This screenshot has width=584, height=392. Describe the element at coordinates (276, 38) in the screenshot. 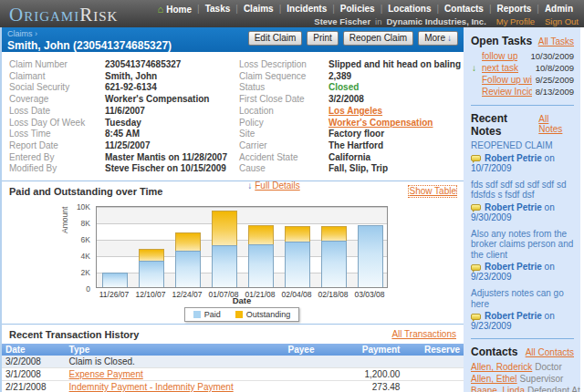

I see `edit-claim-button: Edit Claim` at that location.